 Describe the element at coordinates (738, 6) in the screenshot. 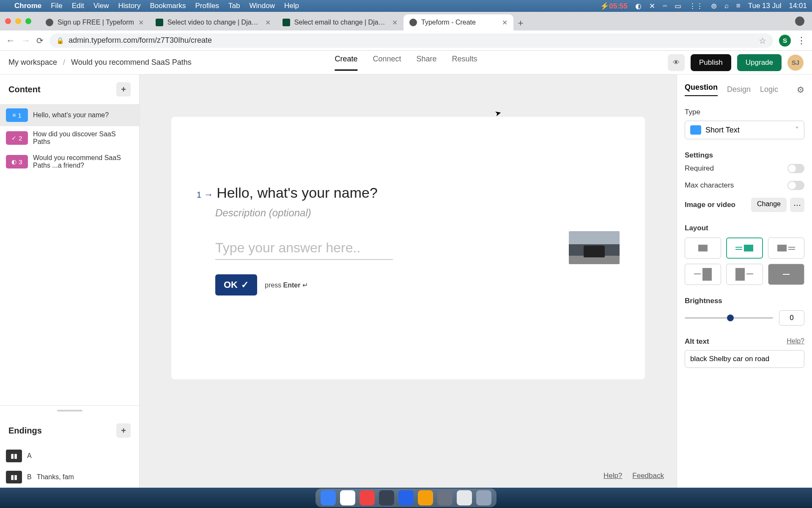

I see `siri-icon: ≡` at that location.